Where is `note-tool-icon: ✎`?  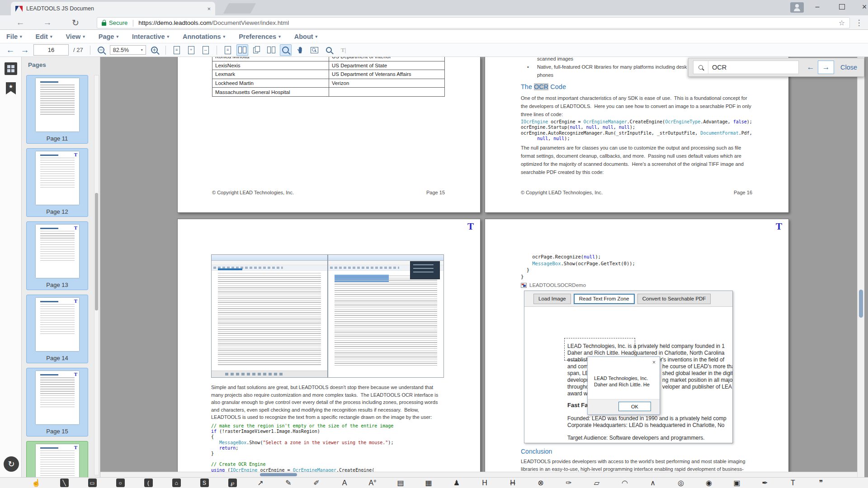 note-tool-icon: ✎ is located at coordinates (288, 483).